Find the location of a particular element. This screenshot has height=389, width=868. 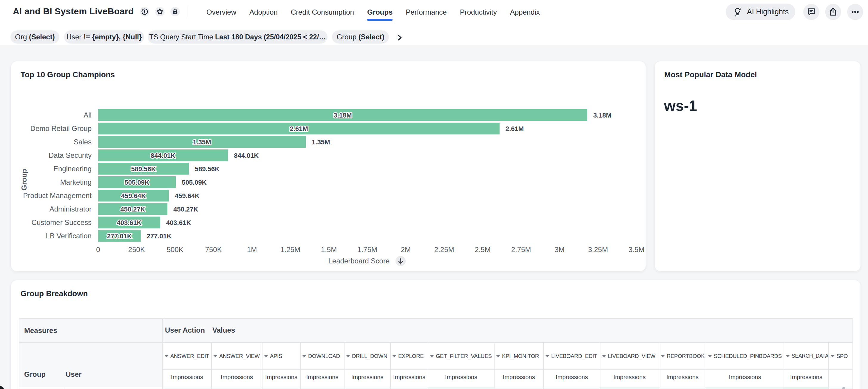

svg-text: Demo Retail Group is located at coordinates (61, 128).